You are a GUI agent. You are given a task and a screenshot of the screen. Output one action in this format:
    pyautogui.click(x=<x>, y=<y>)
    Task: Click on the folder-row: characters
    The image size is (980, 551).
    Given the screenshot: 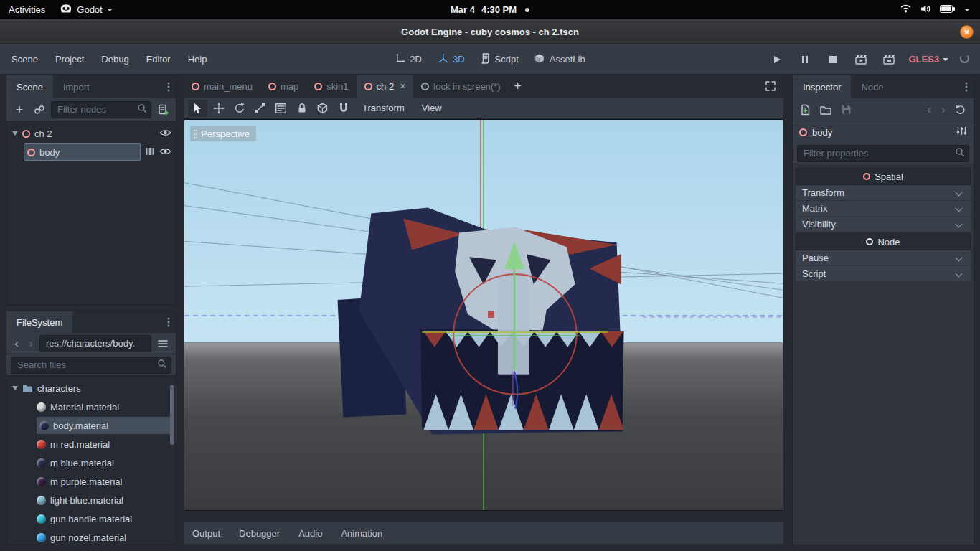 What is the action you would take?
    pyautogui.click(x=91, y=388)
    